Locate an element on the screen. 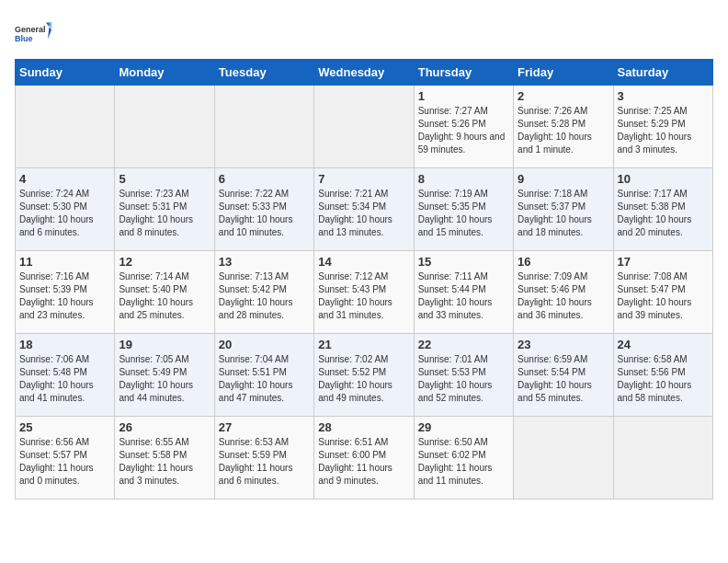  header-day-thursday: Thursday is located at coordinates (463, 73).